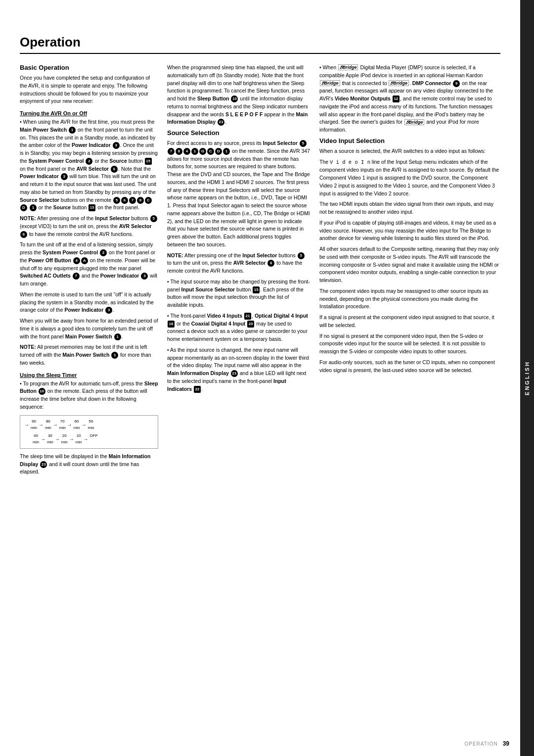 Image resolution: width=534 pixels, height=756 pixels. Describe the element at coordinates (40, 200) in the screenshot. I see `source-selector-label: Source Selector` at that location.